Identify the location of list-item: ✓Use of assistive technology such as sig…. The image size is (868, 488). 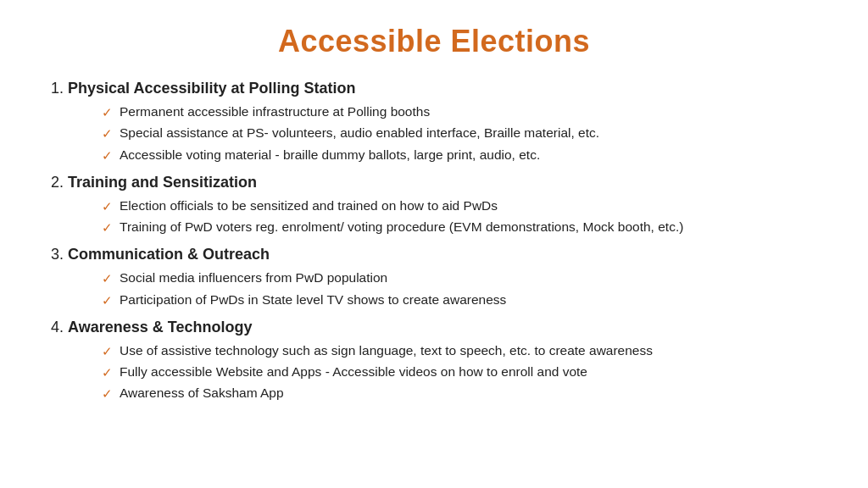
(434, 351).